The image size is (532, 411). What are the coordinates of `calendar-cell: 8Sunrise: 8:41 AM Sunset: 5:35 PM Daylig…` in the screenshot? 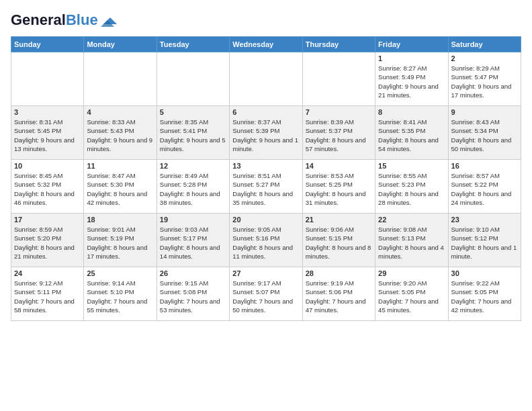 It's located at (412, 133).